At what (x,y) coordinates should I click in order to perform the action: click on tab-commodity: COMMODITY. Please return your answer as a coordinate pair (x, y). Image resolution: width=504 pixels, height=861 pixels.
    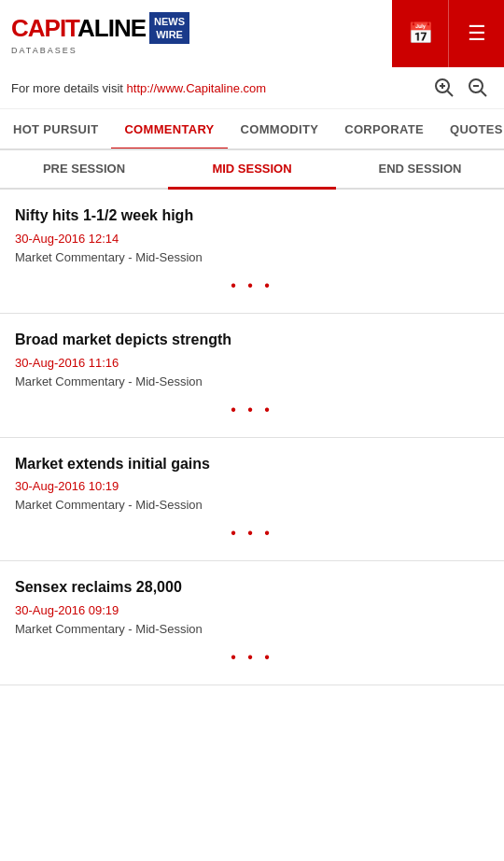
    Looking at the image, I should click on (280, 130).